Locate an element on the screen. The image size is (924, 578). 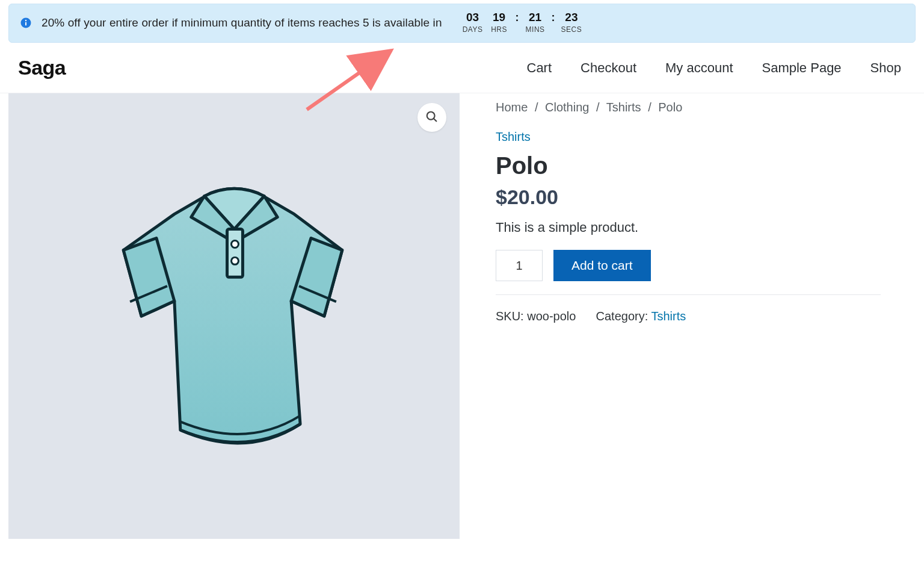
sku-value: woo-polo is located at coordinates (551, 316).